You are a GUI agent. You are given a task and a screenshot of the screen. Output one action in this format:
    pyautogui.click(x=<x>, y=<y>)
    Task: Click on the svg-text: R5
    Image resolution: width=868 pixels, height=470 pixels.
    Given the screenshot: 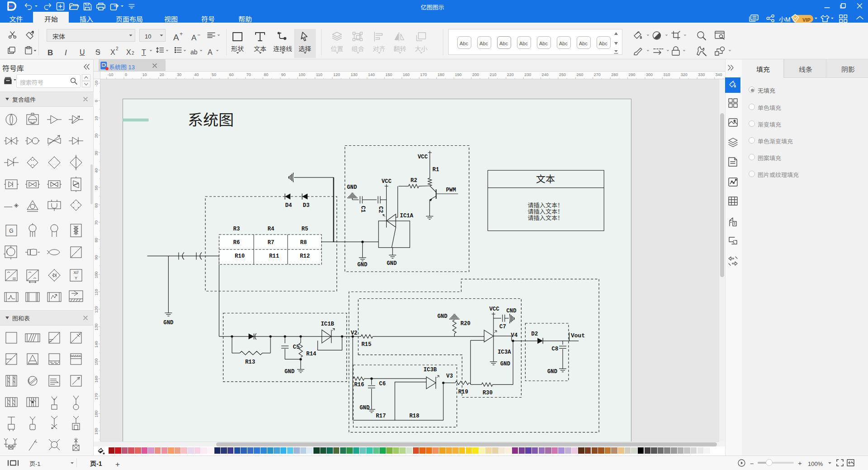 What is the action you would take?
    pyautogui.click(x=305, y=229)
    